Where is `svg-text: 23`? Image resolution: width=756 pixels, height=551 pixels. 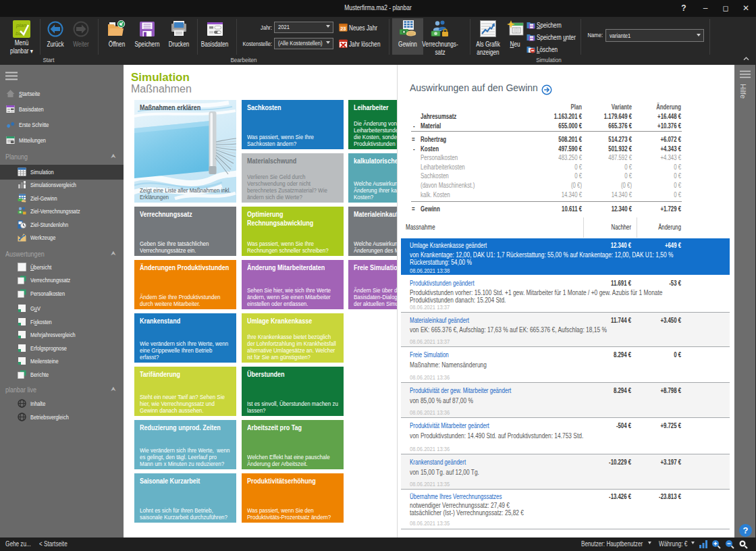 svg-text: 23 is located at coordinates (343, 28).